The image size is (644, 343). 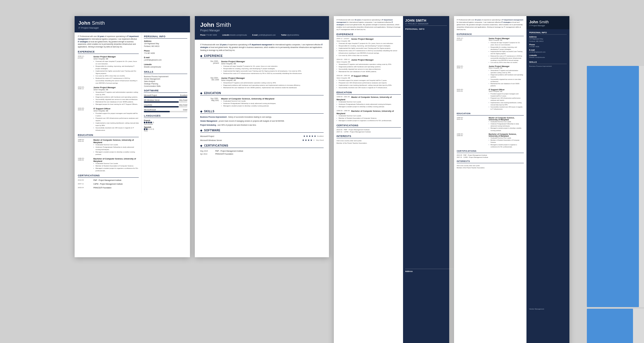 I want to click on resume4-sidebar-body: Personal Info Address 134 Rightward WayP…, so click(x=548, y=186).